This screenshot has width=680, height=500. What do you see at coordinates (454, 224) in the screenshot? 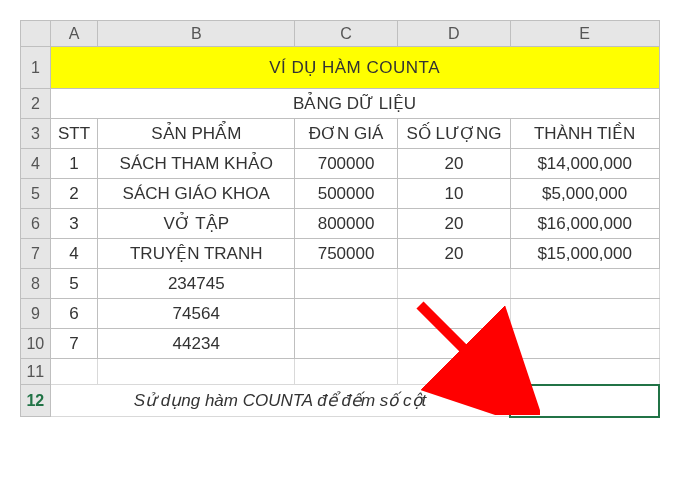
I see `cell-D6: 20` at bounding box center [454, 224].